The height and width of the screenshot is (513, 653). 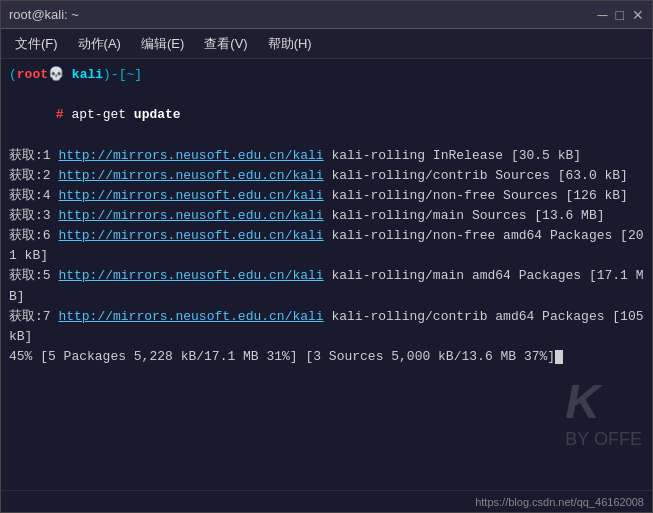 What do you see at coordinates (13, 75) in the screenshot?
I see `prompt-bracket-open: (` at bounding box center [13, 75].